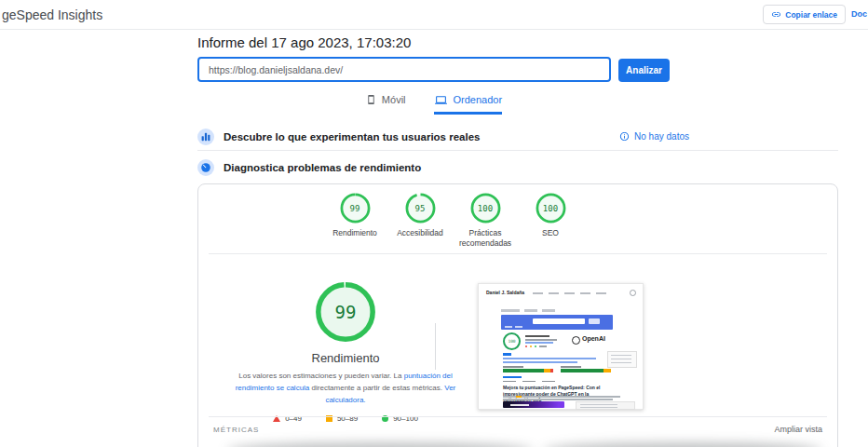  I want to click on field-data-icon, so click(206, 137).